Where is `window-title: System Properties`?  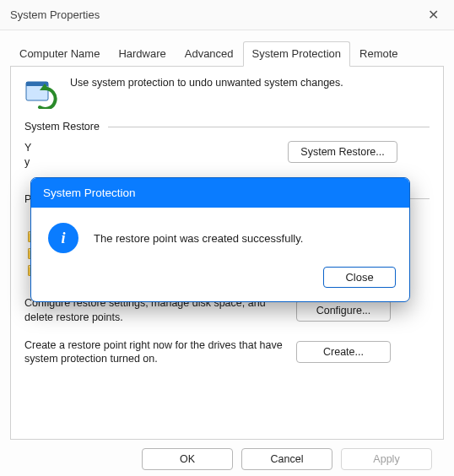
window-title: System Properties is located at coordinates (55, 15).